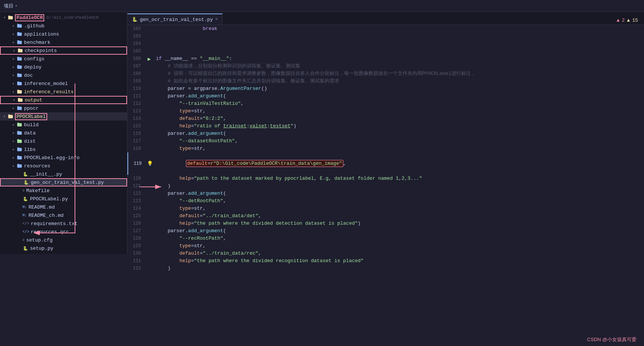  I want to click on code-line-117: 117 "--datasetRootPath",, so click(386, 141).